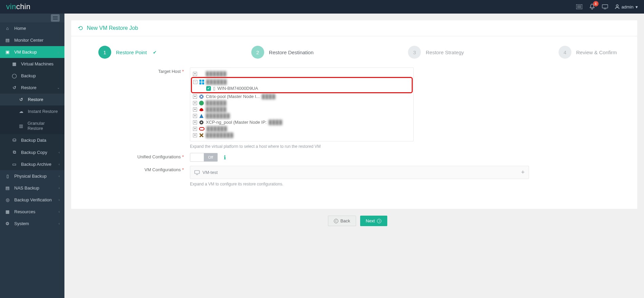  What do you see at coordinates (32, 212) in the screenshot?
I see `nav-resources: ▦Resources‹` at bounding box center [32, 212].